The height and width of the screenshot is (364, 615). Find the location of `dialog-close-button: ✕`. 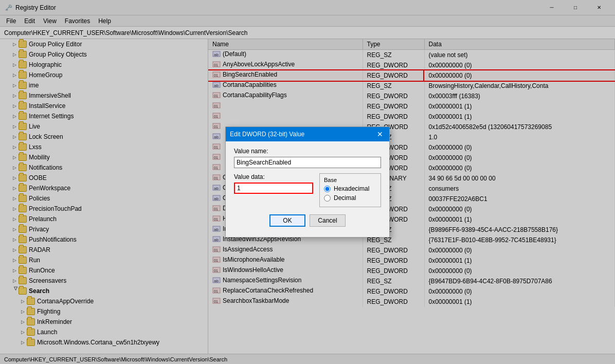

dialog-close-button: ✕ is located at coordinates (380, 134).